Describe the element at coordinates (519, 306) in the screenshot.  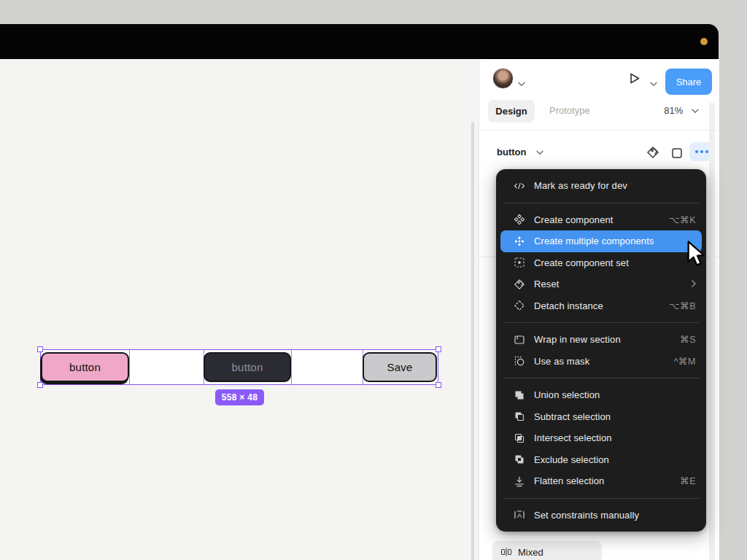
I see `detach-icon` at that location.